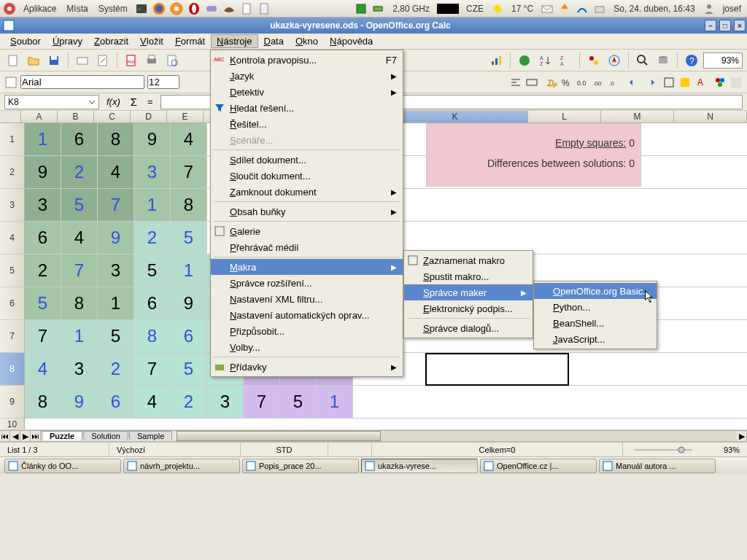 The height and width of the screenshot is (560, 747). What do you see at coordinates (725, 26) in the screenshot?
I see `maximize-button: □` at bounding box center [725, 26].